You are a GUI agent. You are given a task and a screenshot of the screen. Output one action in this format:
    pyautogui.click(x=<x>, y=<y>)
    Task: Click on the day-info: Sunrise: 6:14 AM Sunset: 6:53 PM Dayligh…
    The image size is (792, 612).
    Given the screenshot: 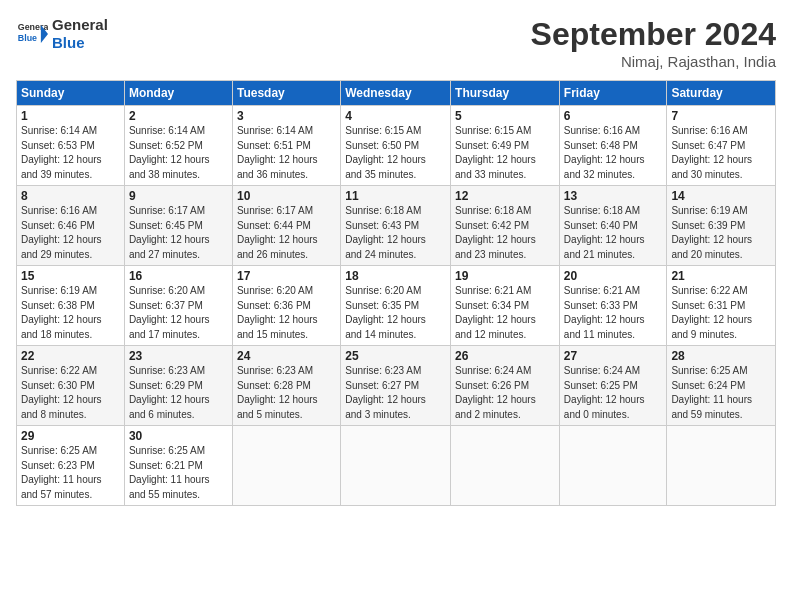 What is the action you would take?
    pyautogui.click(x=70, y=153)
    